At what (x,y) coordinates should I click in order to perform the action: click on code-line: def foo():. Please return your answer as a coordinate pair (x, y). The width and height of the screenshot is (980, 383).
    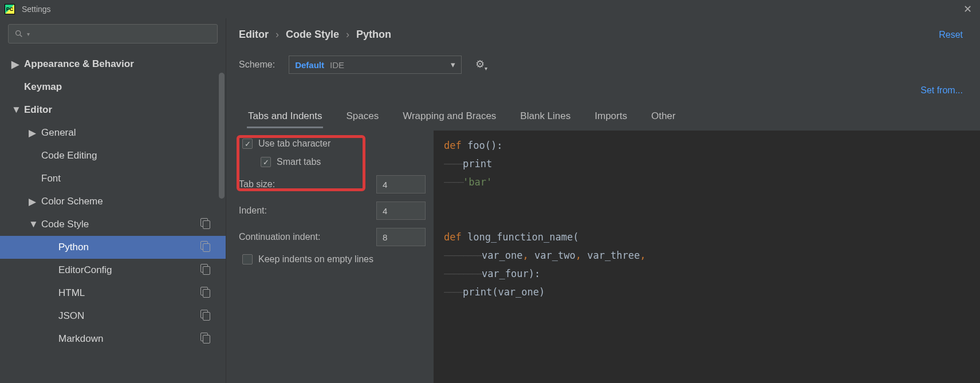
    Looking at the image, I should click on (707, 145).